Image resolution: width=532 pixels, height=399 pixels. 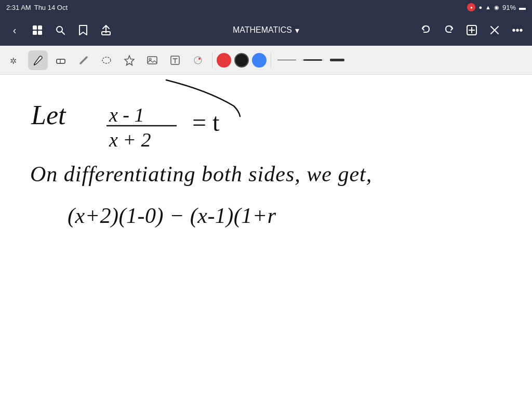 I want to click on stroke-thick-button, so click(x=337, y=60).